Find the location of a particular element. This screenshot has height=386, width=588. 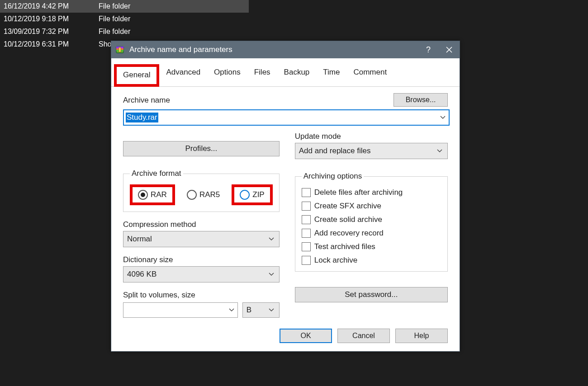

archive-name-value: Study.rar is located at coordinates (142, 118).